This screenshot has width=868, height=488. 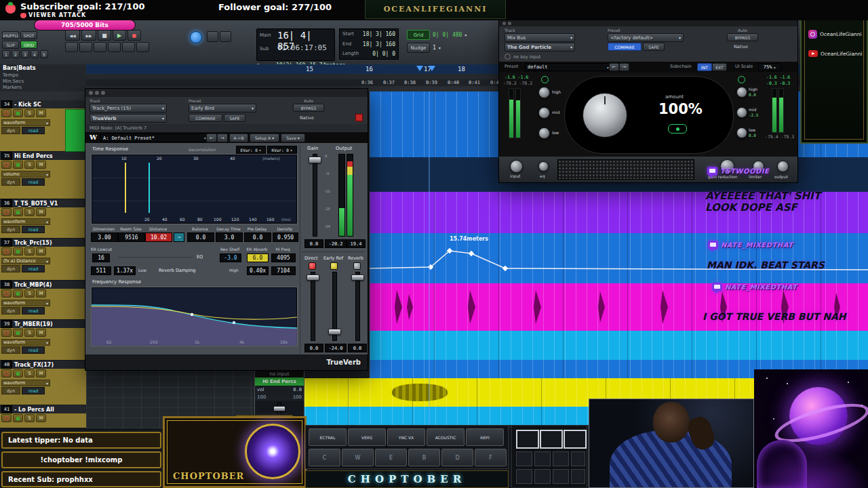 What do you see at coordinates (43, 176) in the screenshot?
I see `track-row: 35Hi End Percs SM volume▾ dynread` at bounding box center [43, 176].